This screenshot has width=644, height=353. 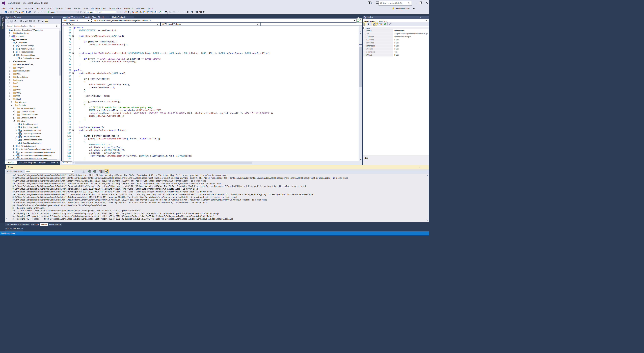 I want to click on svg-text: ab, so click(x=106, y=171).